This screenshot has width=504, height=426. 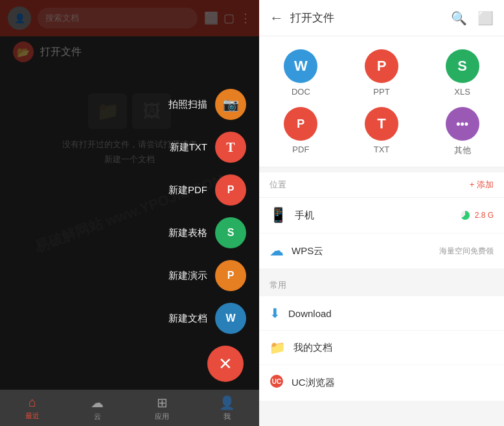 I want to click on left-bottomnav: ⌂ 最近 ☁ 云 ⊞ 应用 👤 我, so click(x=130, y=408).